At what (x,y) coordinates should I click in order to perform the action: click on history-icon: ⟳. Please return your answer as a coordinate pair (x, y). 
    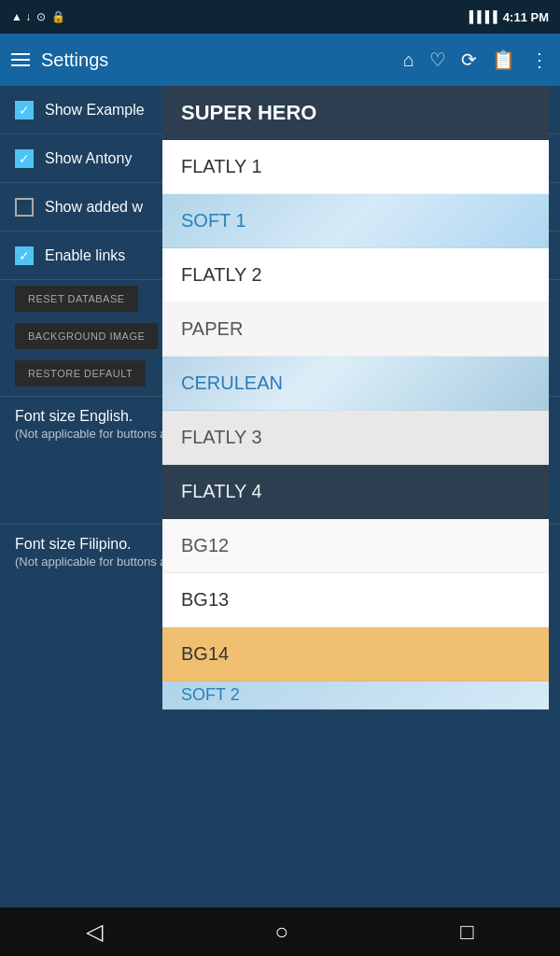
    Looking at the image, I should click on (469, 60).